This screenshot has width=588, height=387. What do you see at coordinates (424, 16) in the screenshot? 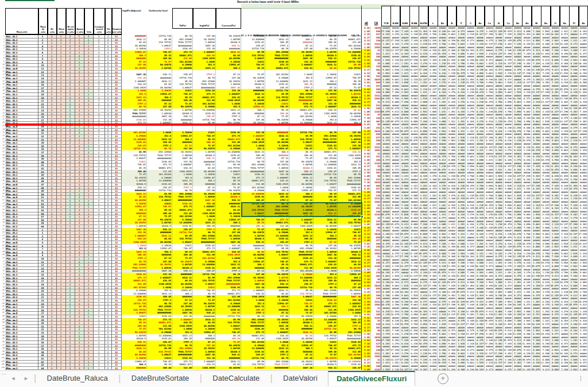
I see `right-col-header: Br/PBi` at bounding box center [424, 16].